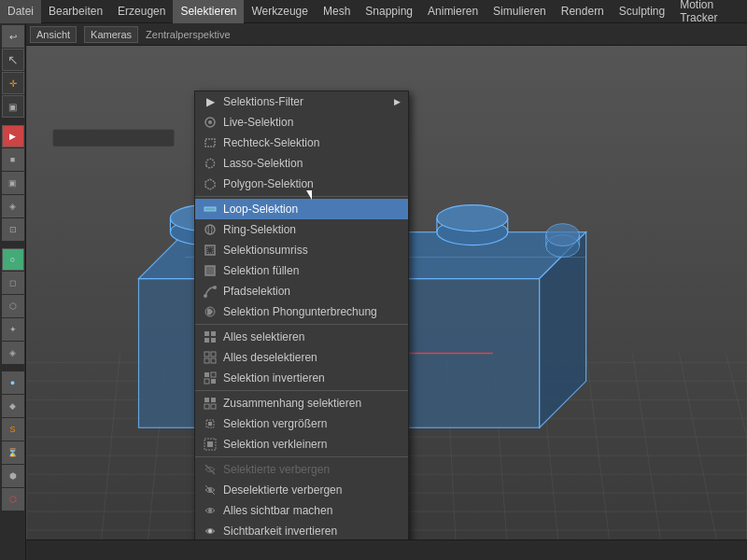  What do you see at coordinates (76, 11) in the screenshot?
I see `menu-bearbeiten: Bearbeiten` at bounding box center [76, 11].